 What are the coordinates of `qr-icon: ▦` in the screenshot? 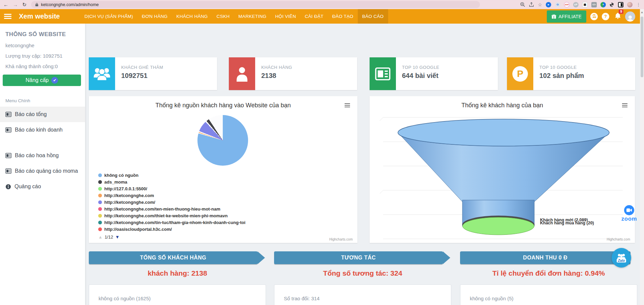 It's located at (585, 5).